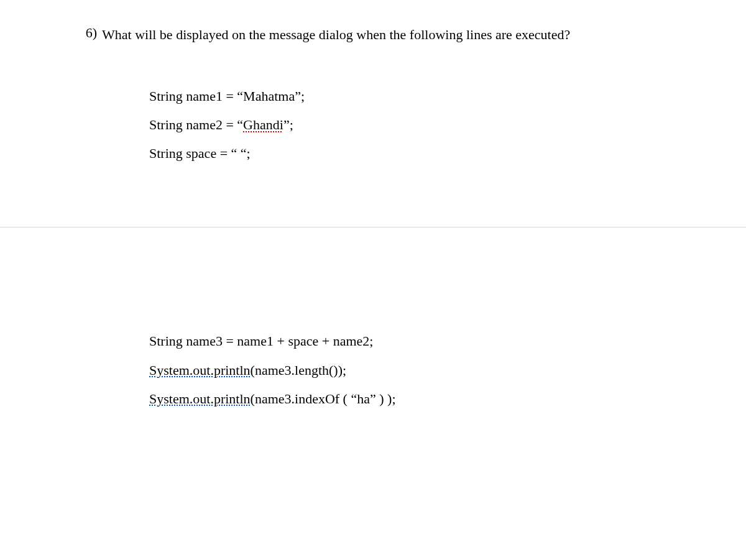 The height and width of the screenshot is (560, 746). Describe the element at coordinates (448, 154) in the screenshot. I see `code-line-3: String space = “ “;` at that location.